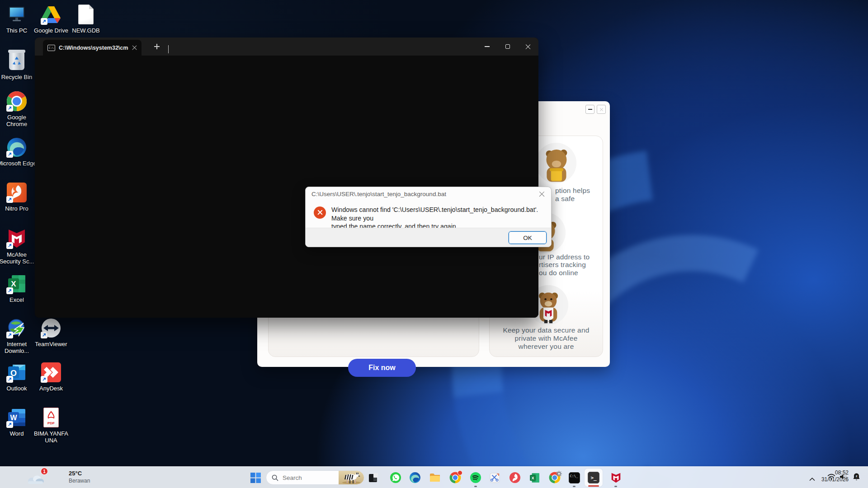 The height and width of the screenshot is (488, 868). Describe the element at coordinates (92, 48) in the screenshot. I see `terminal-tab: C:\ C:\Windows\system32\cmd.e` at that location.